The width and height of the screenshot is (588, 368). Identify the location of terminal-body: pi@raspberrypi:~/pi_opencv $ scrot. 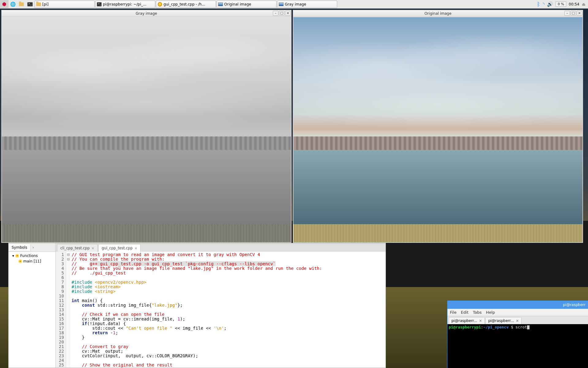
(518, 346).